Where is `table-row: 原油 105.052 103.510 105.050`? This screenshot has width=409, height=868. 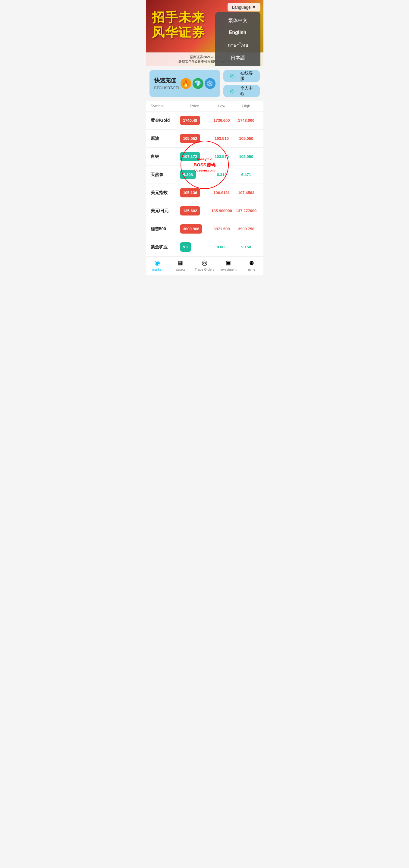 table-row: 原油 105.052 103.510 105.050 is located at coordinates (205, 139).